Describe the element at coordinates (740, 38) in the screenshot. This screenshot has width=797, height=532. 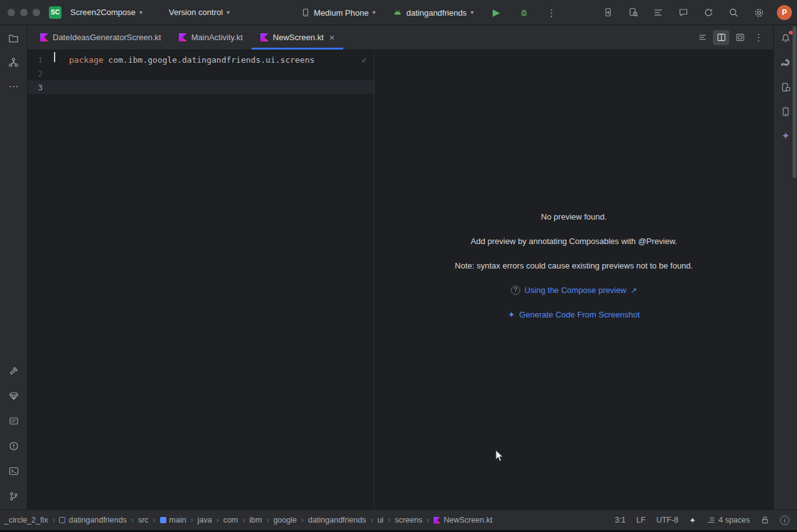
I see `design-view-button` at that location.